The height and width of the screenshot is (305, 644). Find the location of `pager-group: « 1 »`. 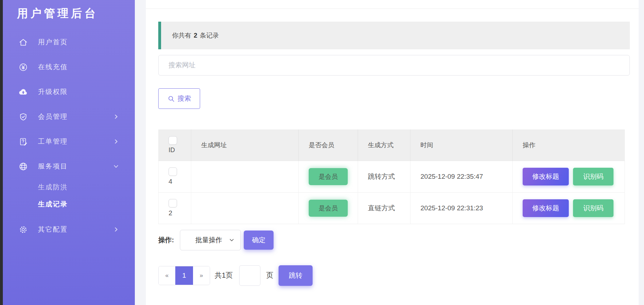

pager-group: « 1 » is located at coordinates (184, 276).